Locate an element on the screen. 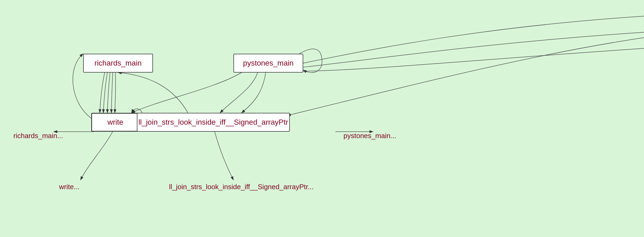 The height and width of the screenshot is (237, 644). label-ll-join-sub: ll_join_strs_look_inside_iff__Signed_arr… is located at coordinates (241, 187).